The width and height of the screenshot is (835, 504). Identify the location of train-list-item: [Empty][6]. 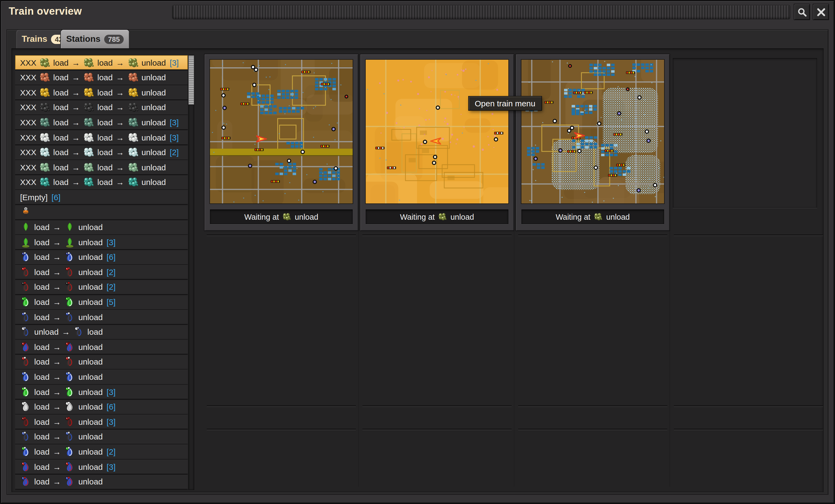
(102, 197).